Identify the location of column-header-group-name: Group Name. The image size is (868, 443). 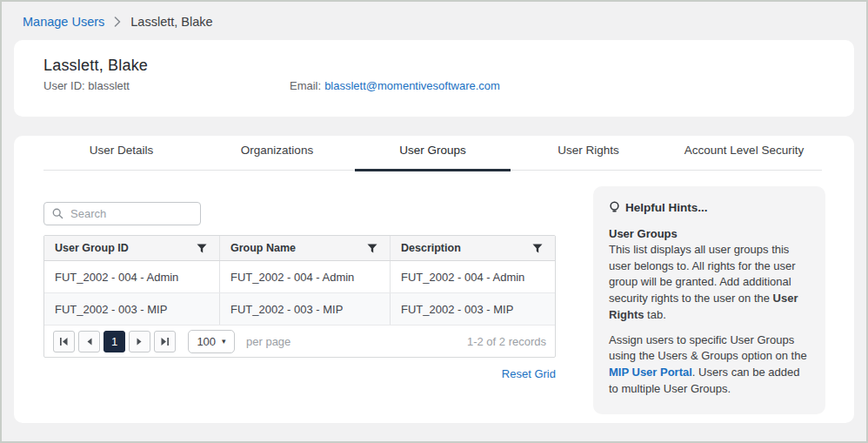
(304, 248).